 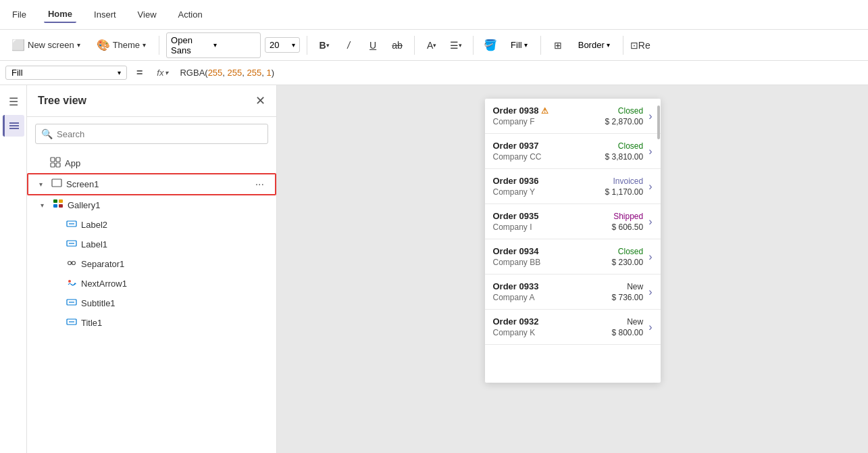 What do you see at coordinates (105, 15) in the screenshot?
I see `menu-insert: Insert` at bounding box center [105, 15].